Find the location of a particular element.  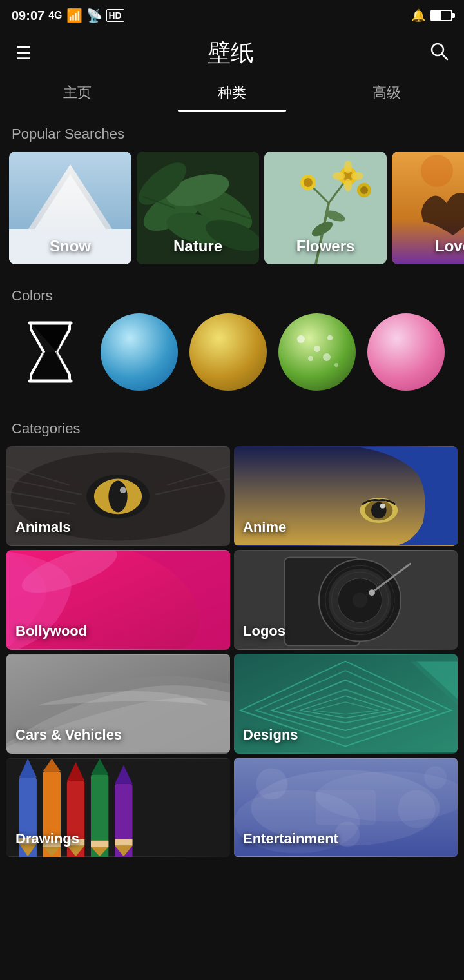

search-card-nature-label: Nature is located at coordinates (198, 246).